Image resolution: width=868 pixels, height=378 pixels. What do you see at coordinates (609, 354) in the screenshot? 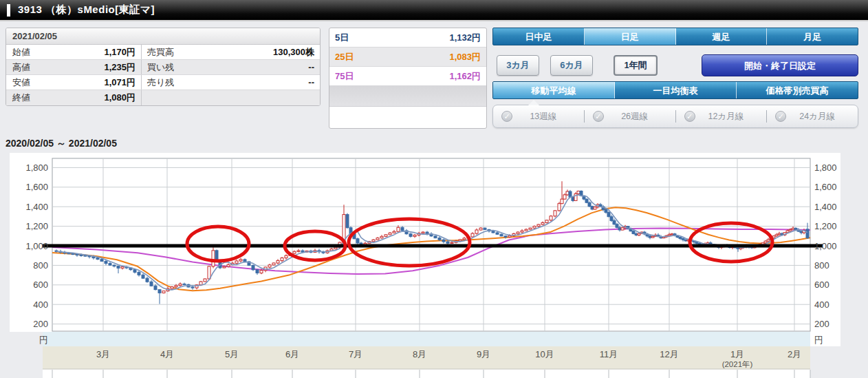
I see `axis-label: 11月` at bounding box center [609, 354].